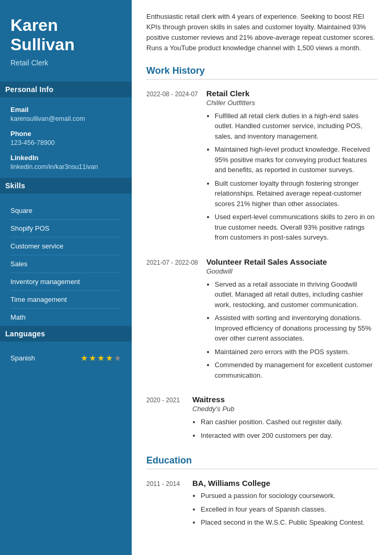  I want to click on edu-1-content: BA, Williams College Pursued a passion f…, so click(285, 505).